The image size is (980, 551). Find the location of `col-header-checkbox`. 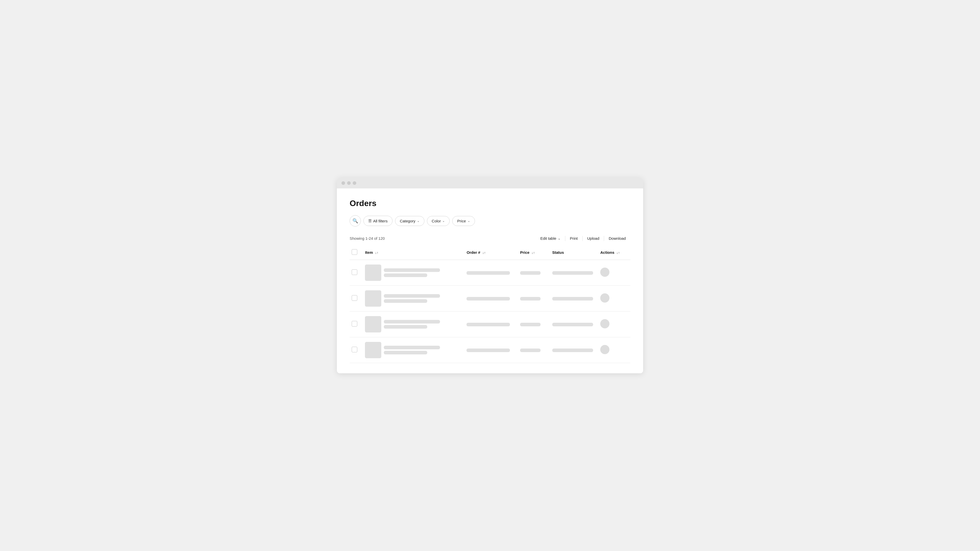

col-header-checkbox is located at coordinates (356, 253).